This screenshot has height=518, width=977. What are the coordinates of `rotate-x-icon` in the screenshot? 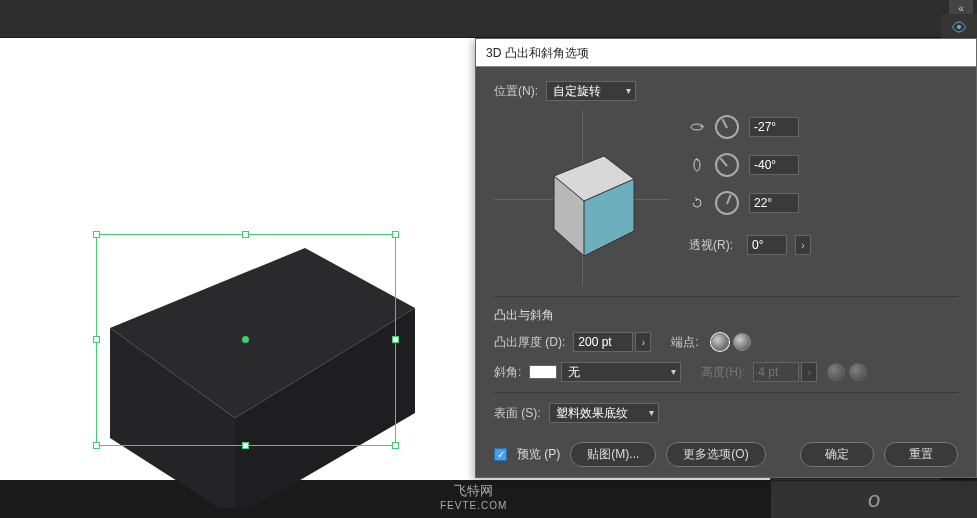 It's located at (697, 127).